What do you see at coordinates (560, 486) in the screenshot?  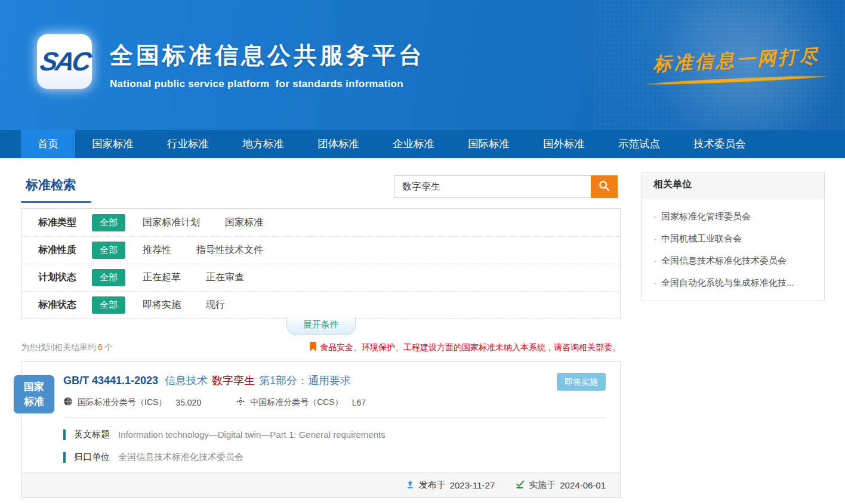 I see `implemented-date-item: 实施于 2024-06-01` at bounding box center [560, 486].